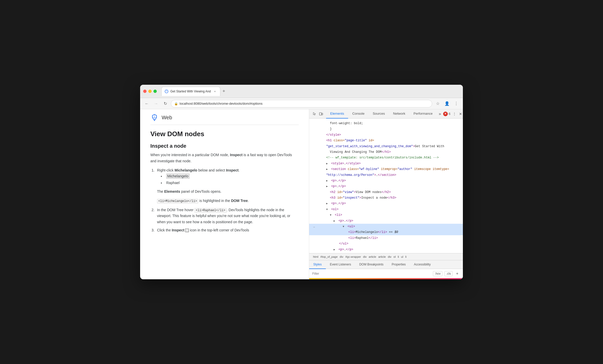 The height and width of the screenshot is (364, 603). What do you see at coordinates (449, 274) in the screenshot?
I see `filter-cls-button: .cls` at bounding box center [449, 274].